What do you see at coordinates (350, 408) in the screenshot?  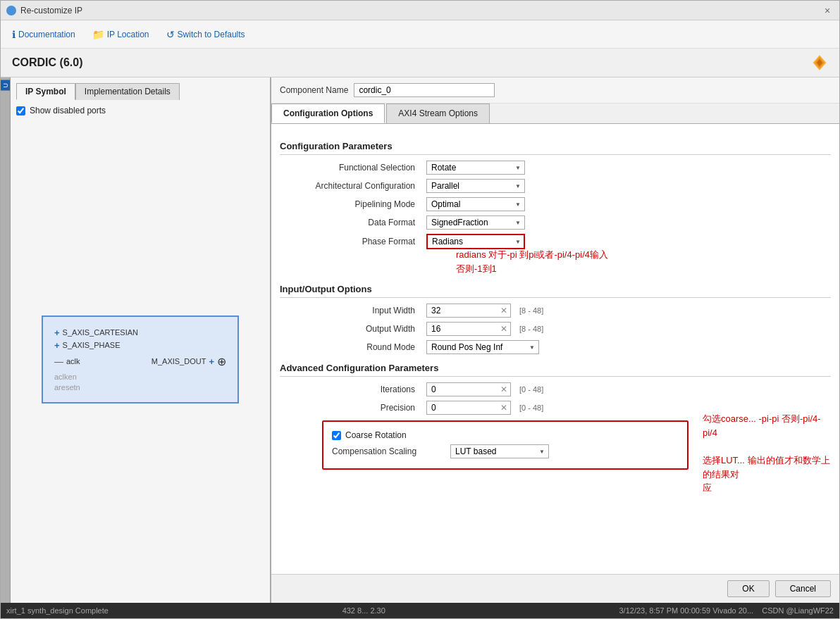 I see `precision-label: Precision` at bounding box center [350, 408].